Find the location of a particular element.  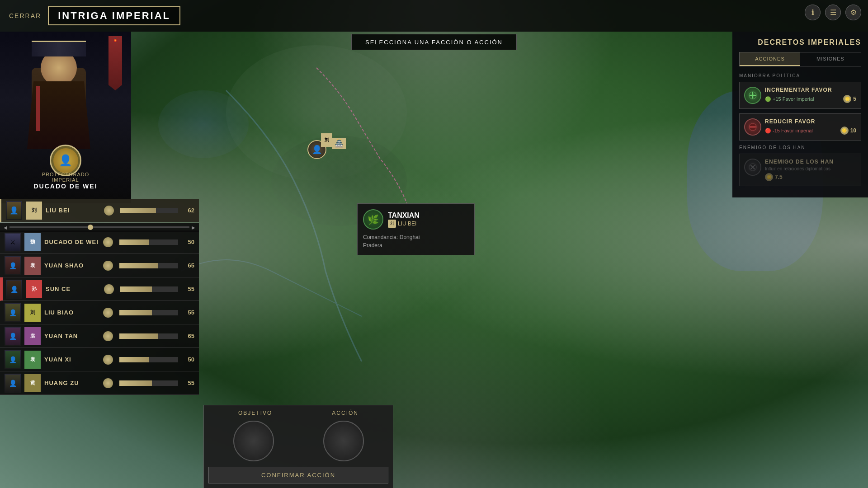

incrementar-favor-cost-row: 🟢 +15 Favor imperial 🪙 5 is located at coordinates (811, 99).